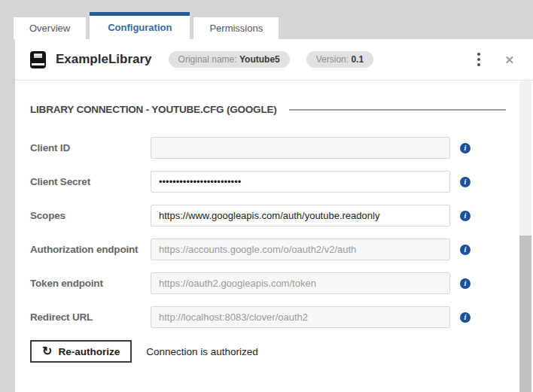  What do you see at coordinates (509, 60) in the screenshot?
I see `close-icon: ✕` at bounding box center [509, 60].